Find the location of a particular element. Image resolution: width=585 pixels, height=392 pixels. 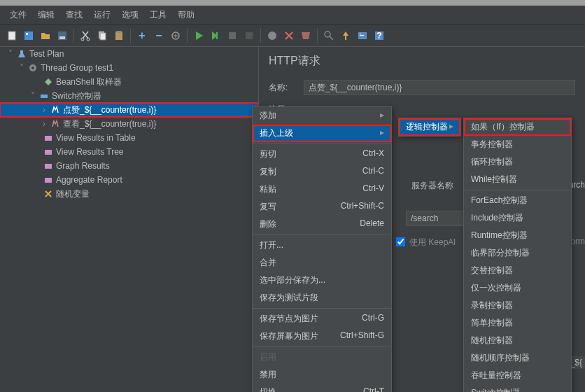

menubar: 文件 编辑 查找 运行 选项 工具 帮助 is located at coordinates (292, 15).